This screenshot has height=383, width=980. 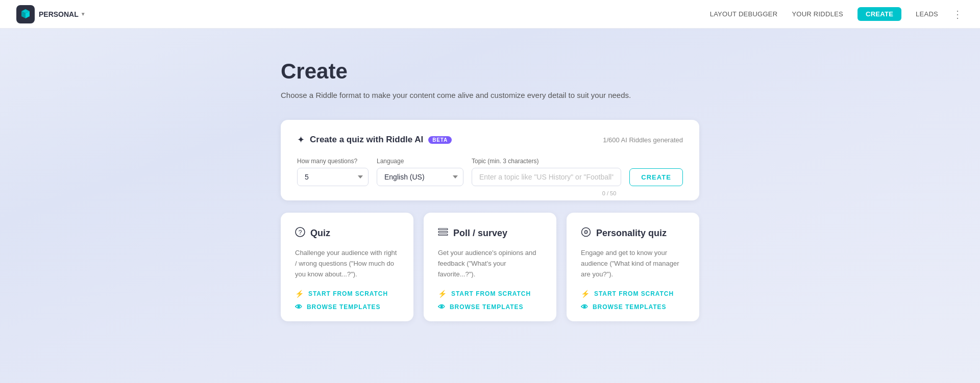 What do you see at coordinates (490, 71) in the screenshot?
I see `page-title: Create` at bounding box center [490, 71].